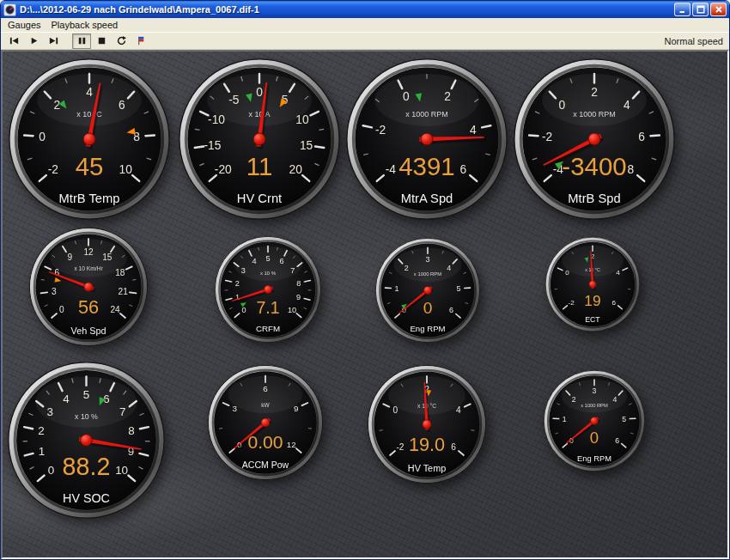  I want to click on minimize-button, so click(682, 9).